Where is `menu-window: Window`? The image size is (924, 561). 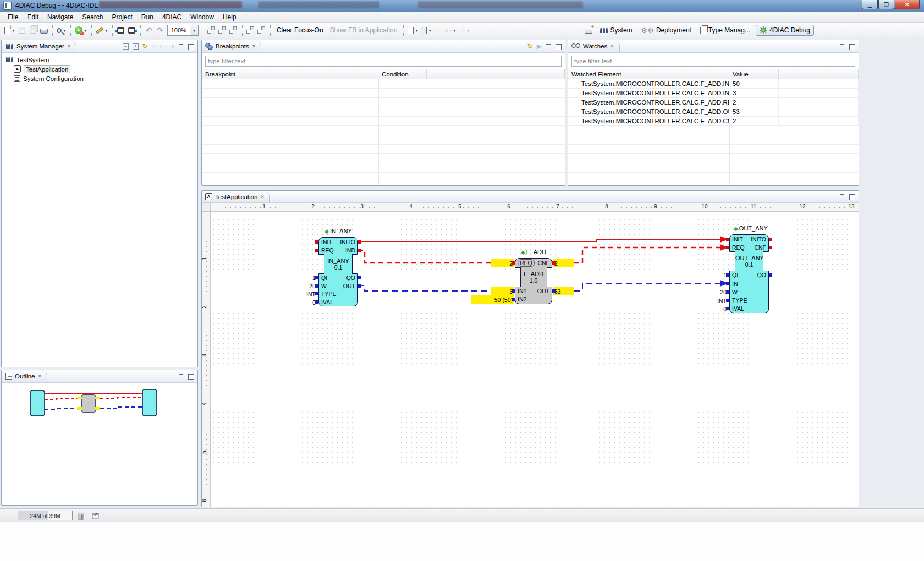
menu-window: Window is located at coordinates (202, 17).